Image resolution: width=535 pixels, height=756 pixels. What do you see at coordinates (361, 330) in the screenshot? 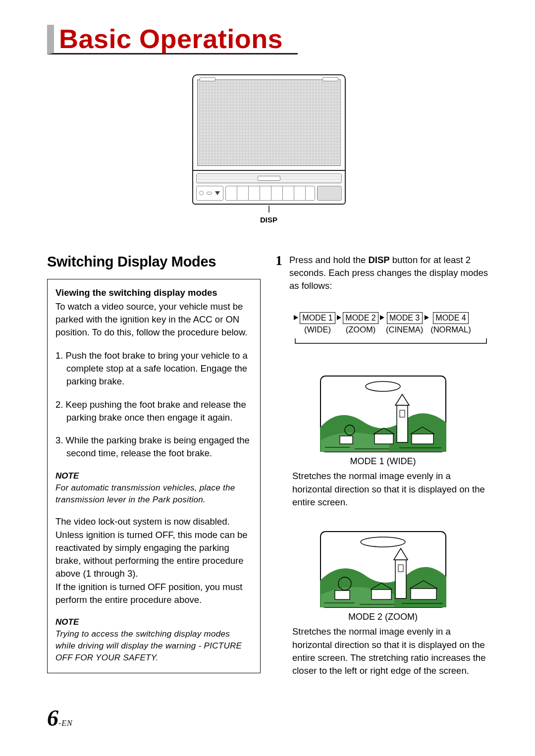
I see `mode-label: (ZOOM)` at bounding box center [361, 330].